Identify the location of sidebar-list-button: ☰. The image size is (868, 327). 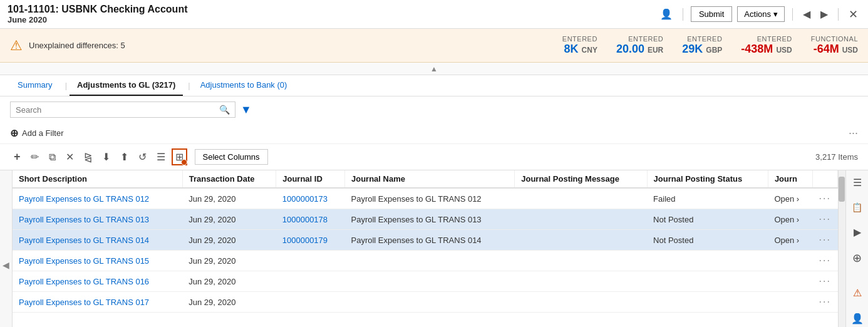
(857, 183).